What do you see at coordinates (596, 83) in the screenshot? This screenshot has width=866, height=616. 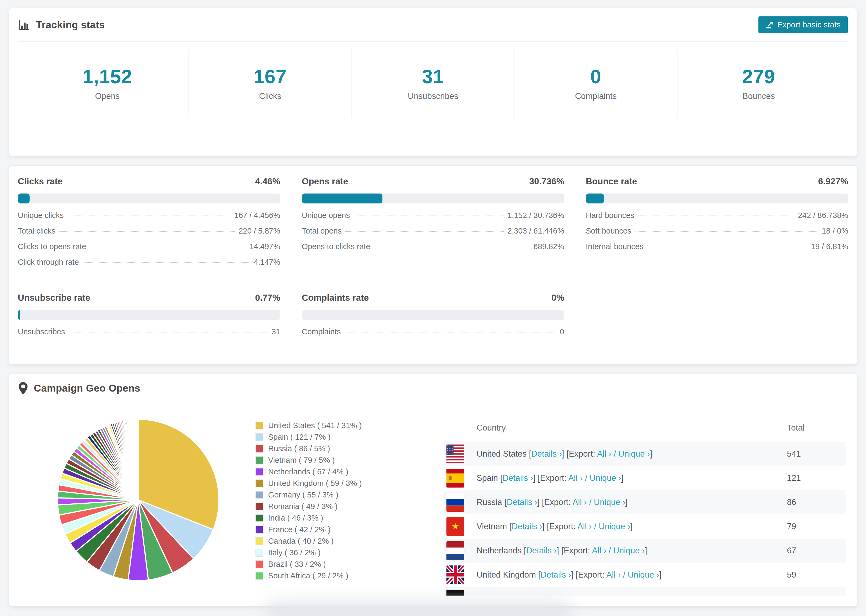 I see `stat-box-complaints: 0 Complaints` at bounding box center [596, 83].